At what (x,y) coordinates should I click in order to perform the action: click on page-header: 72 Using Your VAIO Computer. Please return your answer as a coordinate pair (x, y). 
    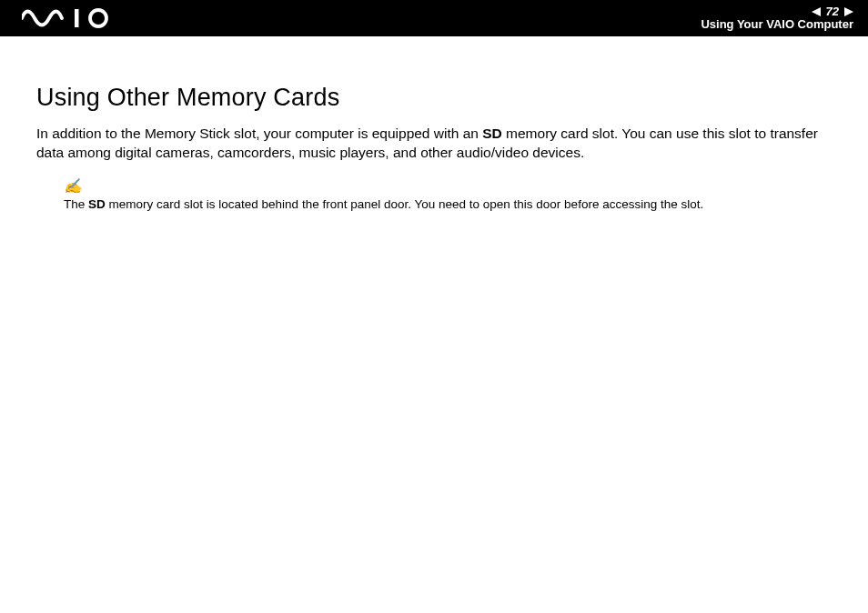
    Looking at the image, I should click on (434, 18).